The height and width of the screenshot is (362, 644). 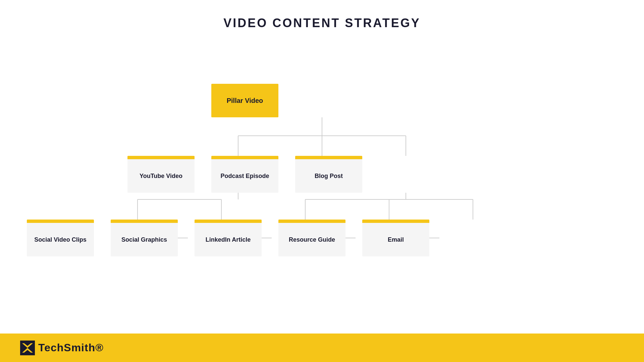 What do you see at coordinates (67, 348) in the screenshot?
I see `company-name: TechSmith` at bounding box center [67, 348].